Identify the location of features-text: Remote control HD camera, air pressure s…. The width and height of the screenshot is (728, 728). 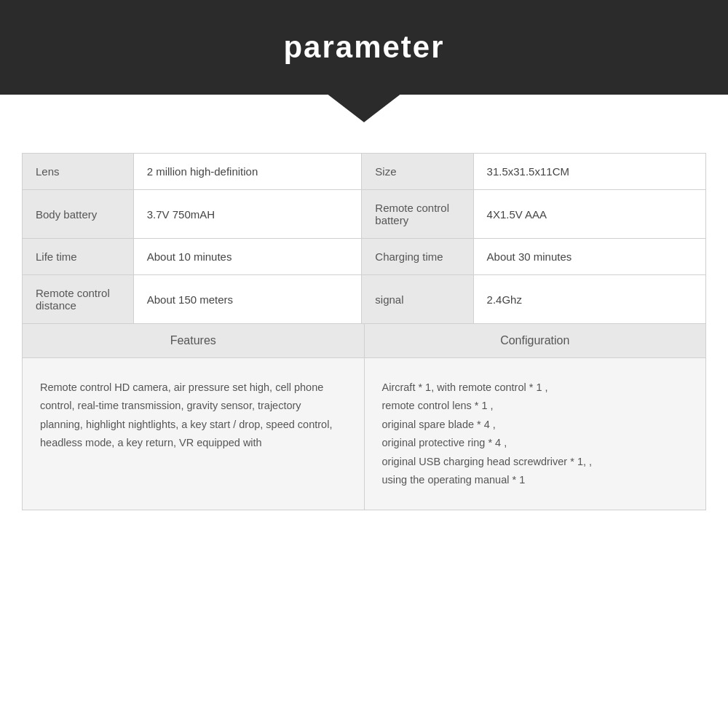
(186, 415).